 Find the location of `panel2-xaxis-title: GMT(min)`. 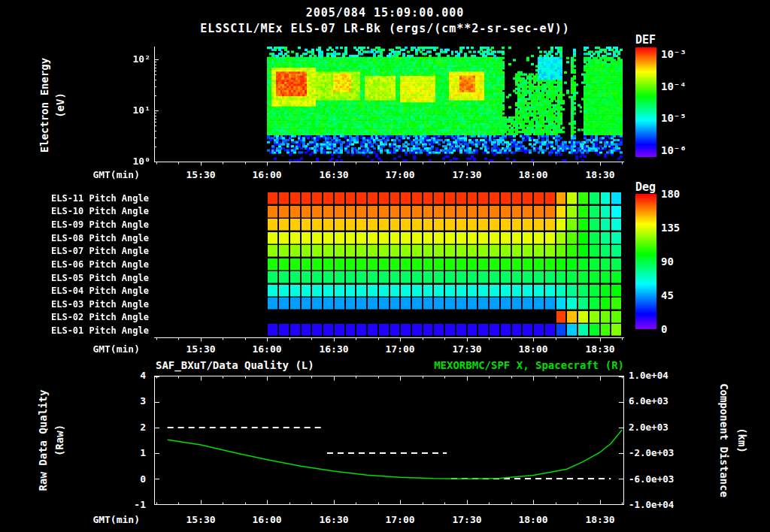

panel2-xaxis-title: GMT(min) is located at coordinates (108, 349).